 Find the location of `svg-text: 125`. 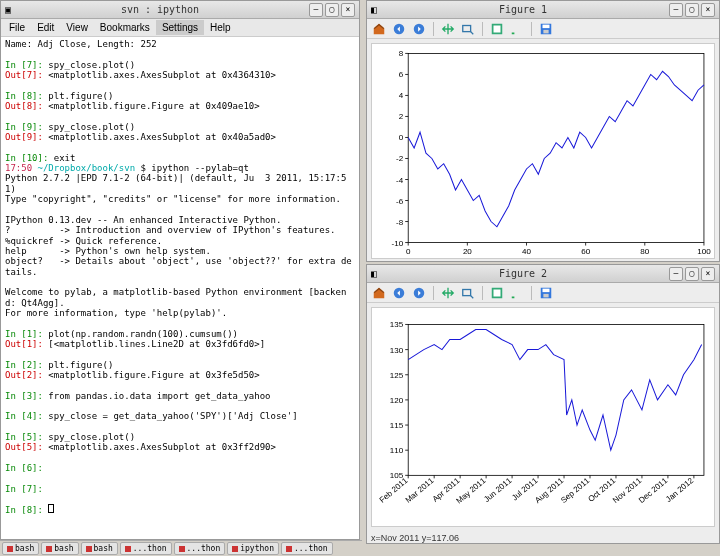

svg-text: 125 is located at coordinates (397, 376).